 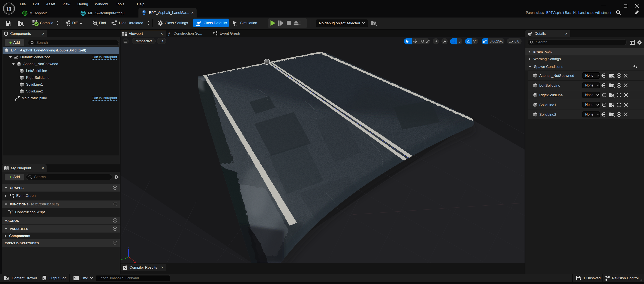 I want to click on svg-text: Z, so click(x=129, y=247).